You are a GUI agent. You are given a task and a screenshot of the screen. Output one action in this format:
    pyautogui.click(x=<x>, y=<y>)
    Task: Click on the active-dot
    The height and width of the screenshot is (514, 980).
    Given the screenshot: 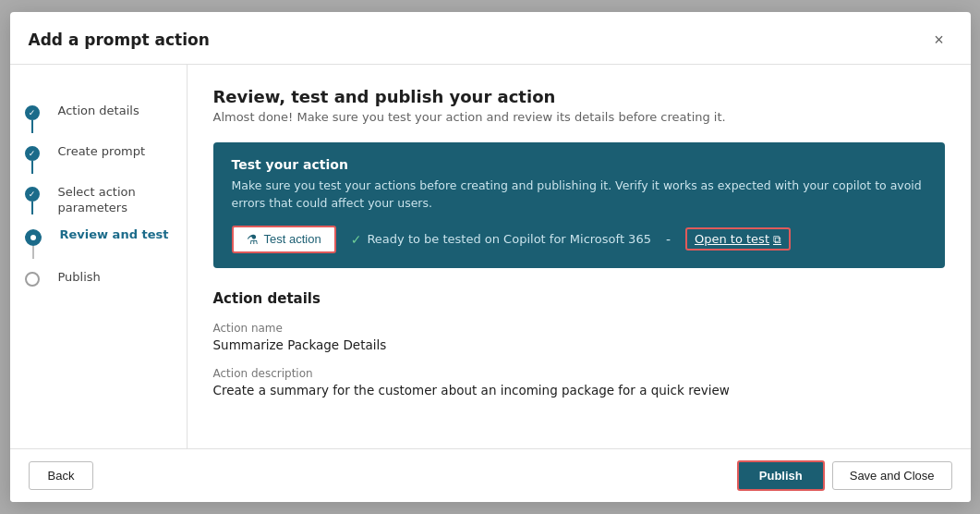 What is the action you would take?
    pyautogui.click(x=33, y=238)
    